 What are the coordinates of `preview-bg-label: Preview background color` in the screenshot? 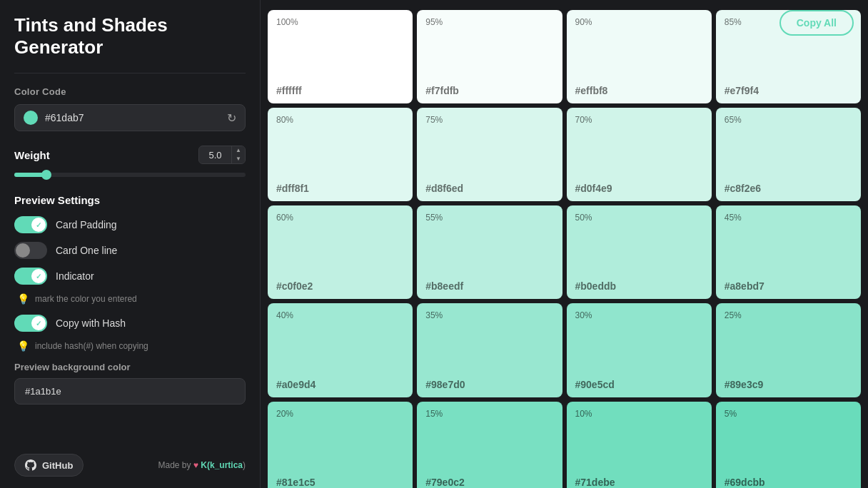 It's located at (130, 367).